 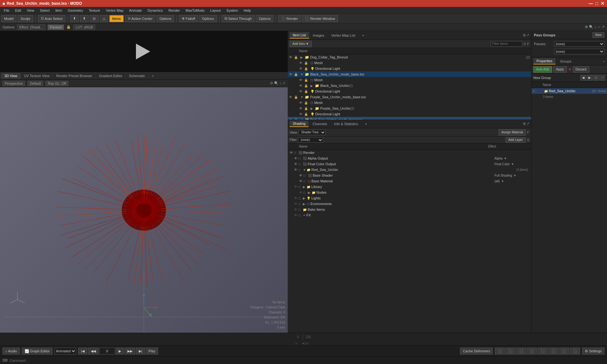 I want to click on time-input, so click(x=107, y=351).